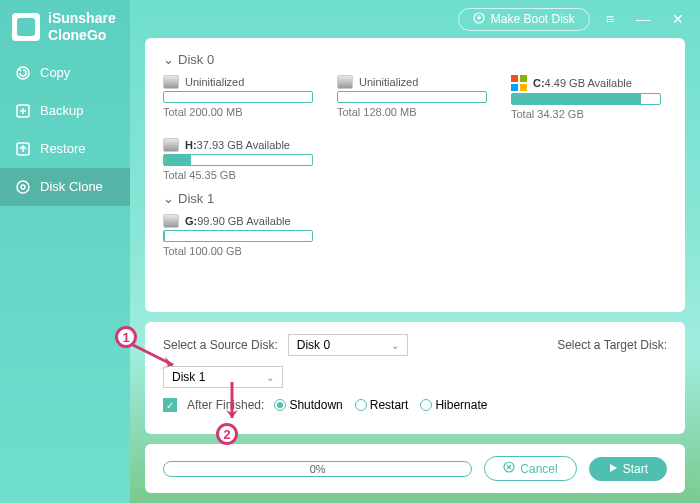 The height and width of the screenshot is (503, 700). I want to click on sidebar-label: Restore, so click(63, 148).